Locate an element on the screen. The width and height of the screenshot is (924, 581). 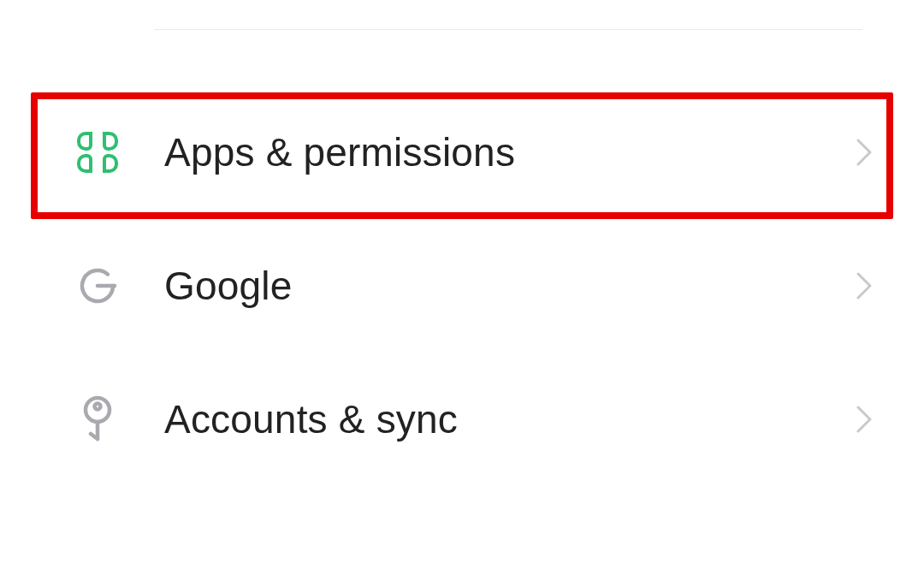
key-icon is located at coordinates (98, 419).